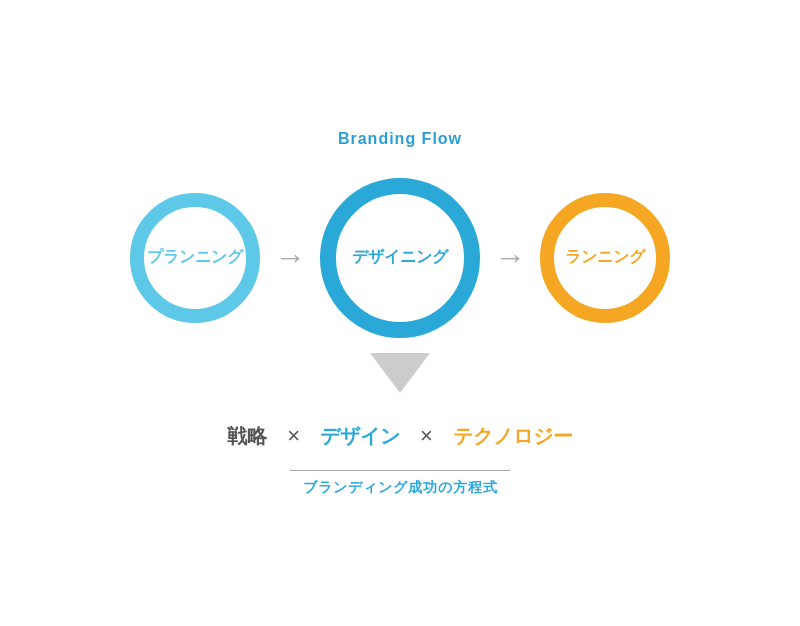 The width and height of the screenshot is (800, 626). Describe the element at coordinates (247, 436) in the screenshot. I see `formula-item-strategy: 戦略` at that location.